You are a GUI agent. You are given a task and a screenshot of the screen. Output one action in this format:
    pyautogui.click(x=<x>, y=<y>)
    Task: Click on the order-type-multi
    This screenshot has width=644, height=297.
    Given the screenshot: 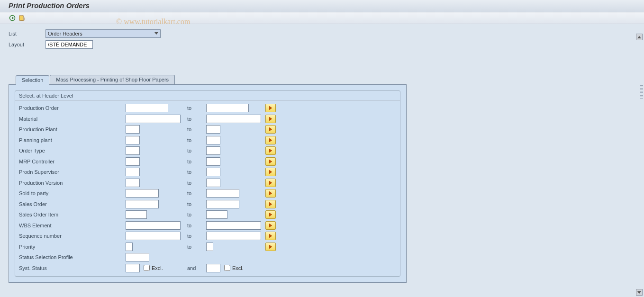 What is the action you would take?
    pyautogui.click(x=271, y=151)
    